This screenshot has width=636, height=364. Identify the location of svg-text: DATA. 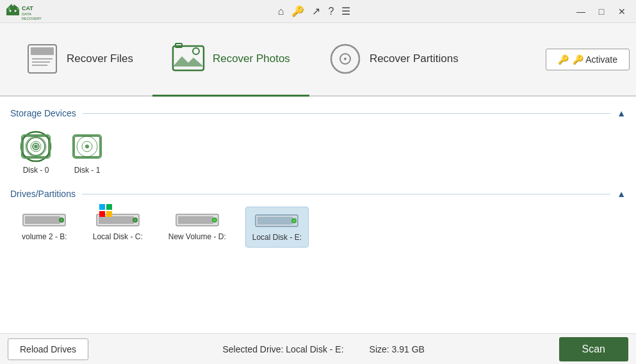
(27, 14).